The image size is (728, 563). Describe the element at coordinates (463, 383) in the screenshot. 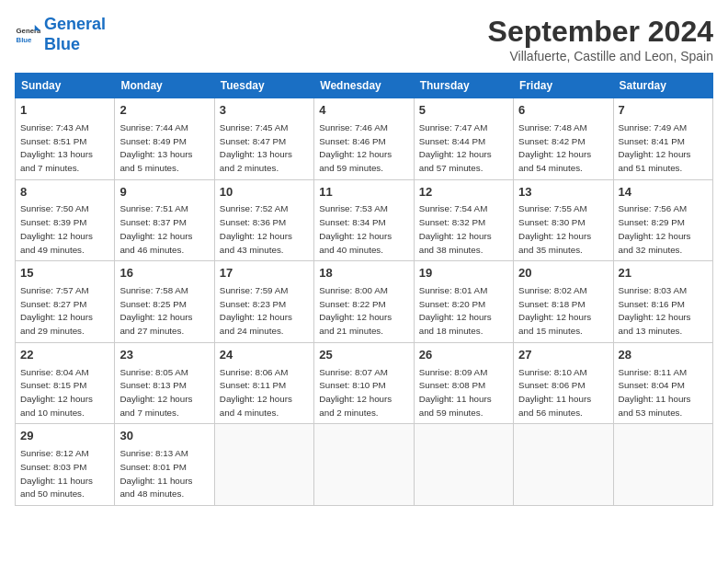

I see `calendar-day-cell: 26Sunrise: 8:09 AMSunset: 8:08 PMDayligh…` at that location.